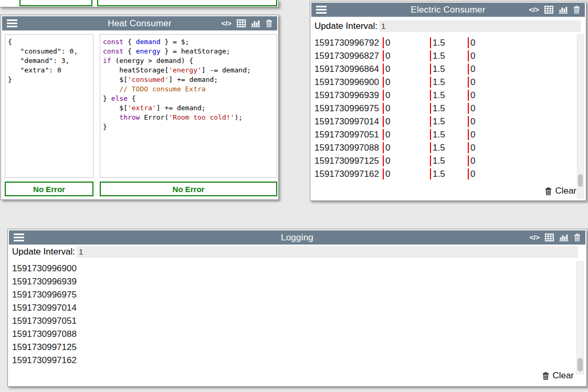 This screenshot has height=392, width=588. I want to click on table-row: 159173099701401.50, so click(444, 122).